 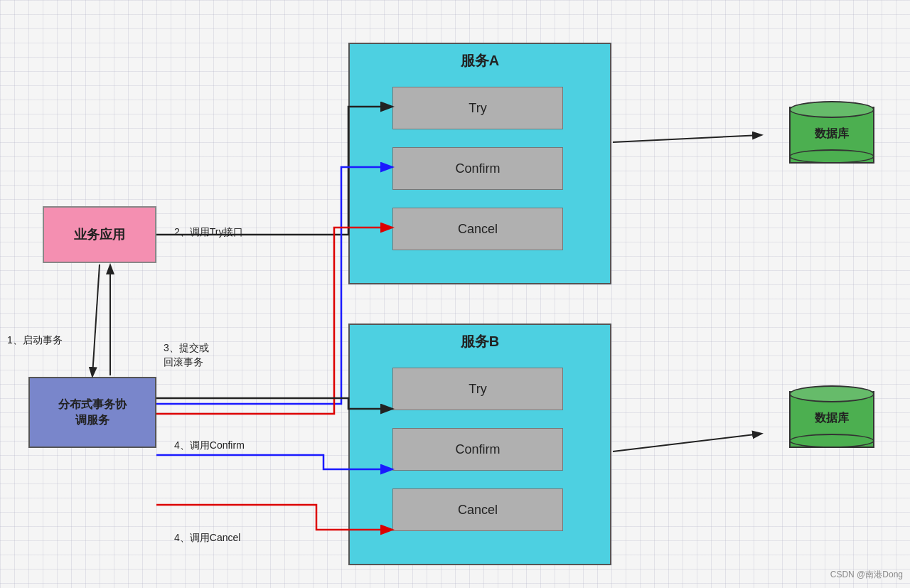 I want to click on db-a-bottom, so click(x=832, y=156).